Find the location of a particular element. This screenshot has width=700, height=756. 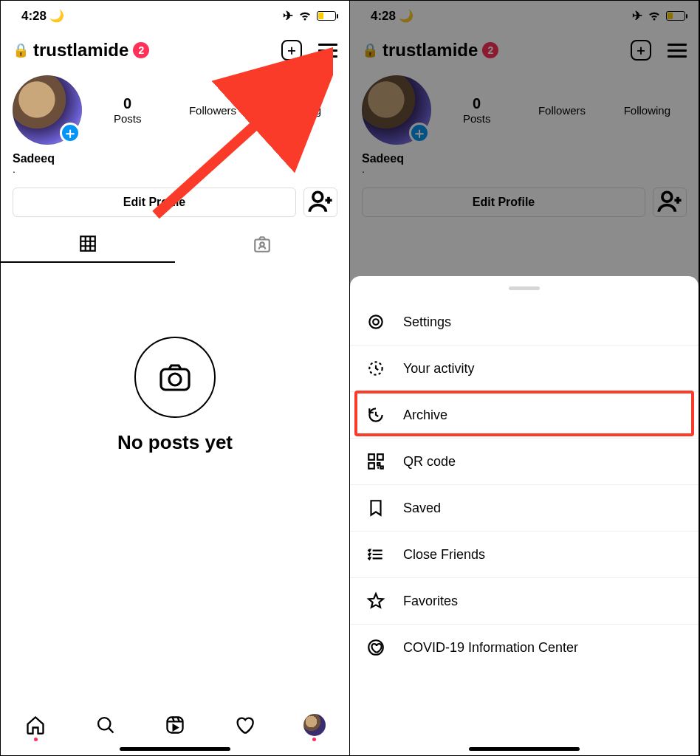

menu-label: Close Friends is located at coordinates (445, 555).